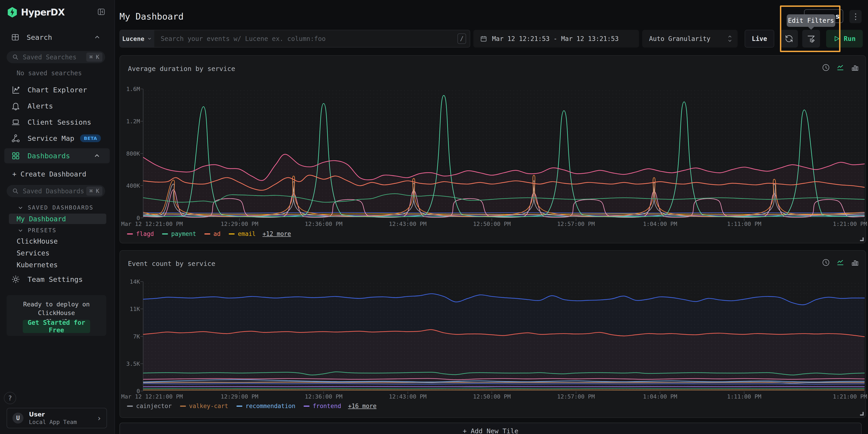  What do you see at coordinates (37, 230) in the screenshot?
I see `presets-section: PRESETS` at bounding box center [37, 230].